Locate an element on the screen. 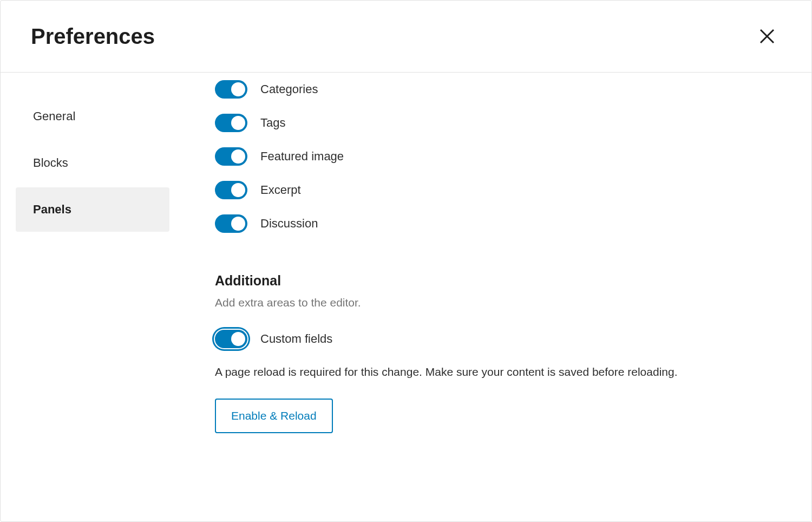 The width and height of the screenshot is (812, 522). toggle-label: Discussion is located at coordinates (289, 224).